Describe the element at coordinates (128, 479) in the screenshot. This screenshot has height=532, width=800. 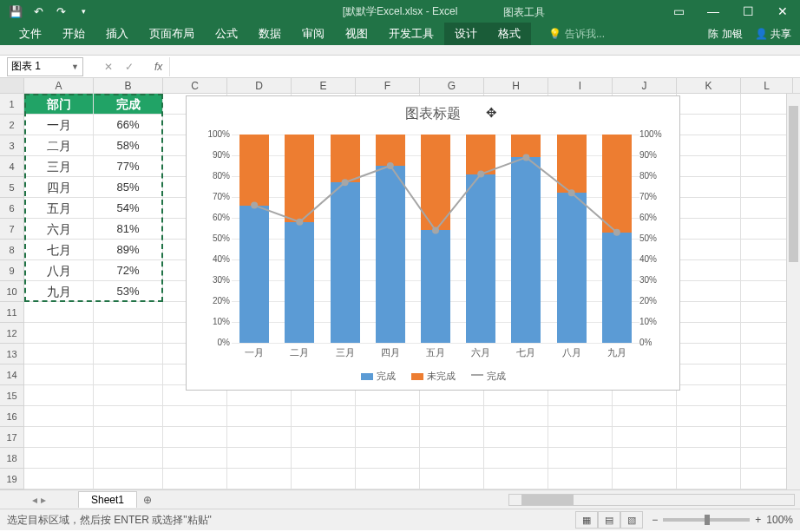
I see `cell-B19` at that location.